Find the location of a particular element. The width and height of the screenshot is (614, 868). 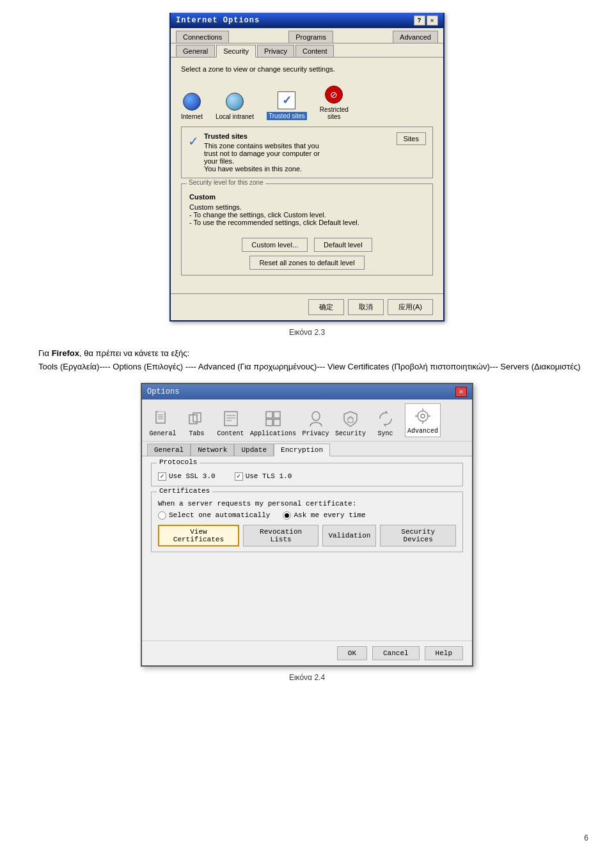

toolbar-security: Security is located at coordinates (350, 423).